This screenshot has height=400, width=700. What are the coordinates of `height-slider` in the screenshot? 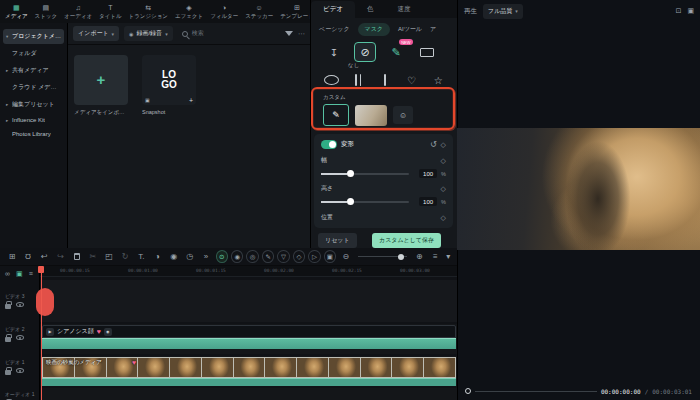 It's located at (365, 202).